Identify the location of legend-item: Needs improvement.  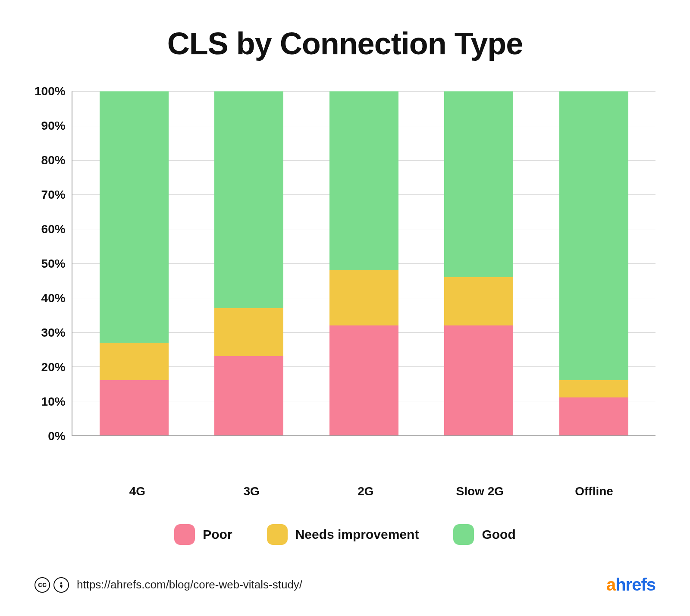
(343, 535).